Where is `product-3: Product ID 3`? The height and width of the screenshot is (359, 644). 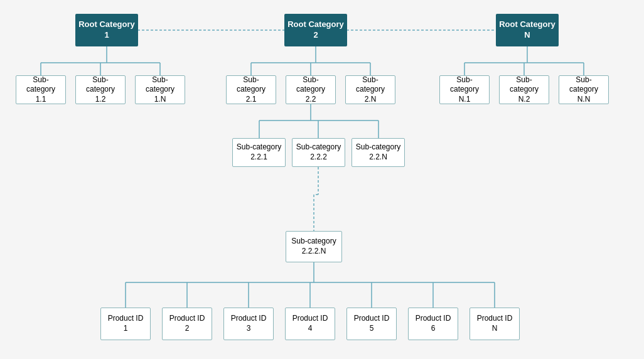 product-3: Product ID 3 is located at coordinates (249, 324).